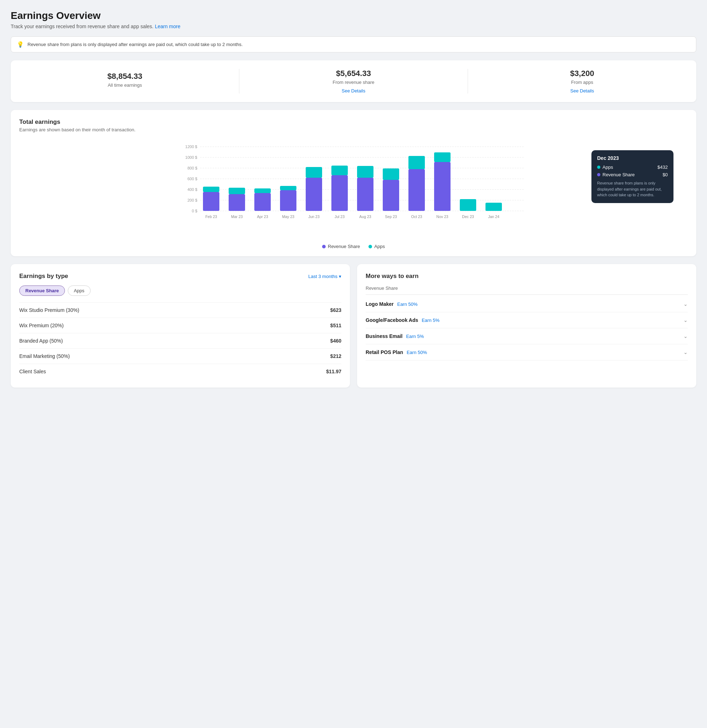  I want to click on earnings-by-type-title: Earnings by type, so click(44, 276).